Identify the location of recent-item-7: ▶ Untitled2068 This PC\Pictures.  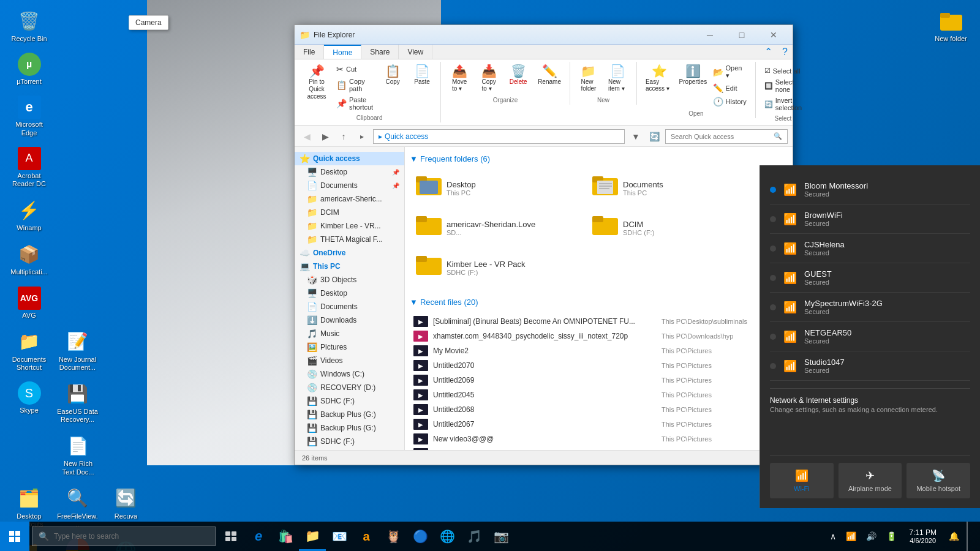
(599, 410).